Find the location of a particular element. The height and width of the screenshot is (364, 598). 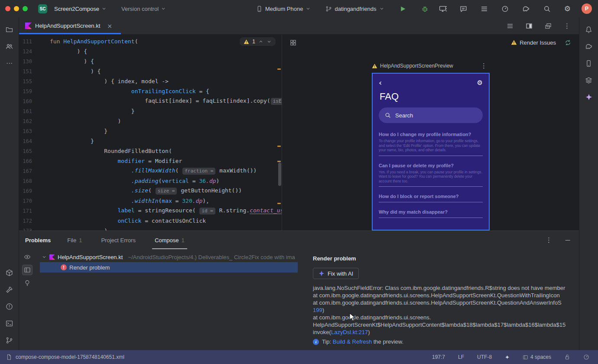

line-number: 159 is located at coordinates (26, 91).